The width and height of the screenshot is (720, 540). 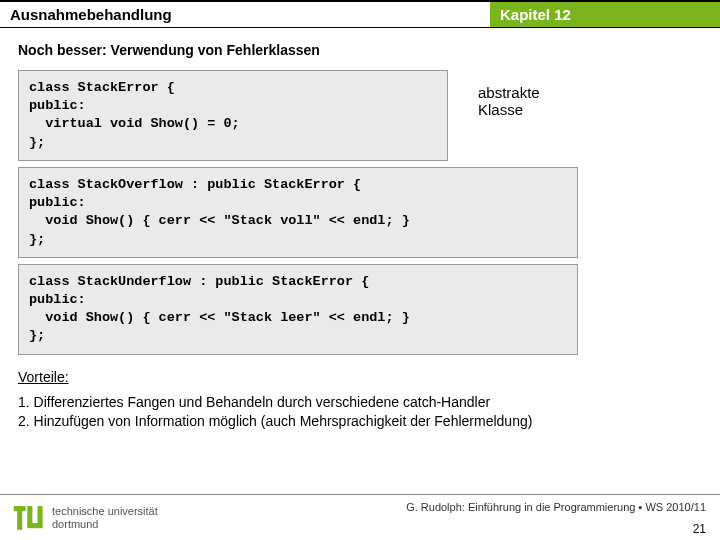 I want to click on annotation-abstract: abstrakte Klasse, so click(x=509, y=101).